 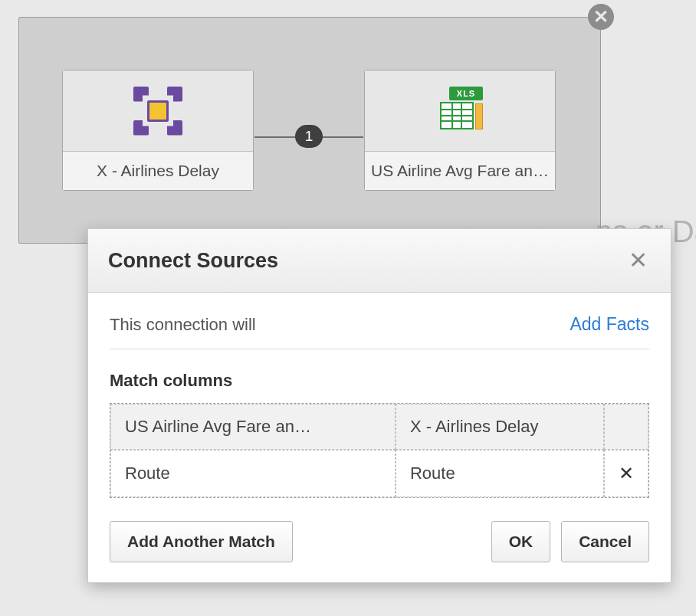 What do you see at coordinates (500, 473) in the screenshot?
I see `match-right-column: Route` at bounding box center [500, 473].